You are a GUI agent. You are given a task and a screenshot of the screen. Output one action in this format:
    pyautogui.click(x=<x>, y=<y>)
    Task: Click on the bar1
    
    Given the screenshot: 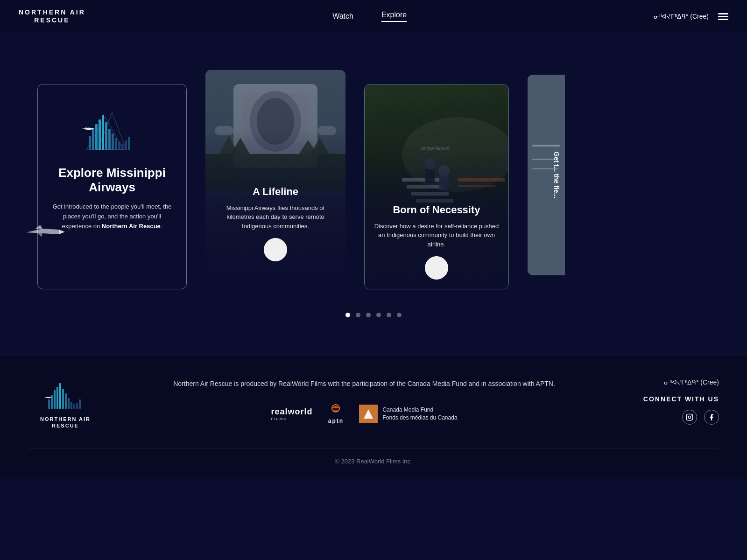 What is the action you would take?
    pyautogui.click(x=723, y=14)
    